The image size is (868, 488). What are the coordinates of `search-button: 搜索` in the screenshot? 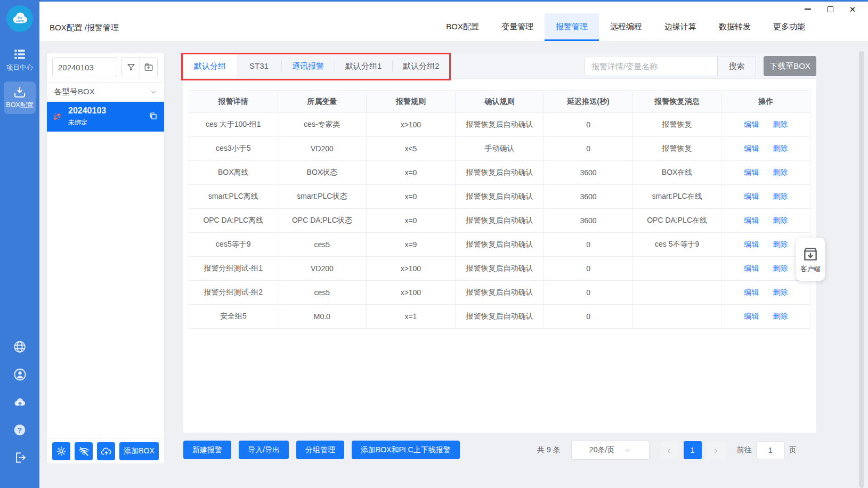 It's located at (737, 66).